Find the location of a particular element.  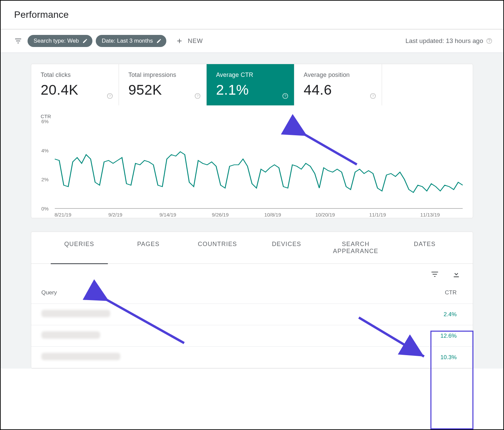

chip-label: Search type: Web is located at coordinates (56, 41).